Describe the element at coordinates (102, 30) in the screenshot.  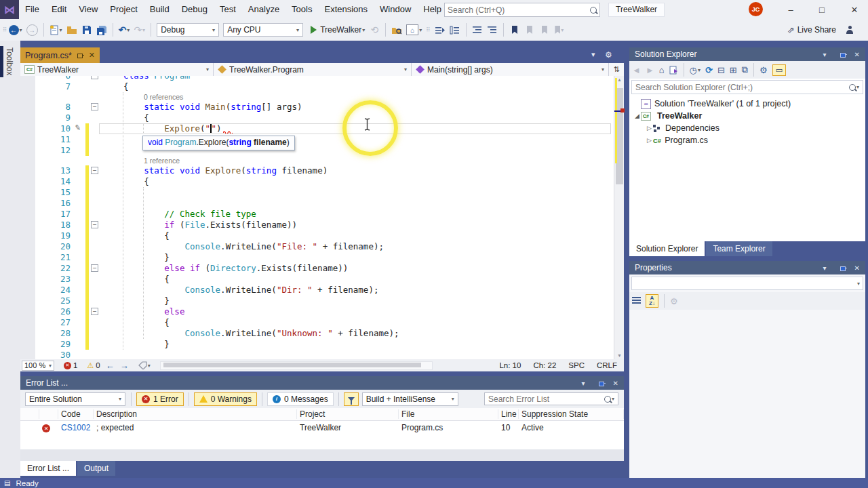
I see `save-all-button` at that location.